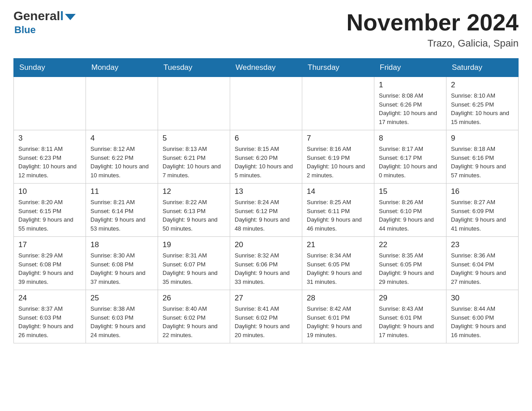  I want to click on day-number: 9, so click(482, 138).